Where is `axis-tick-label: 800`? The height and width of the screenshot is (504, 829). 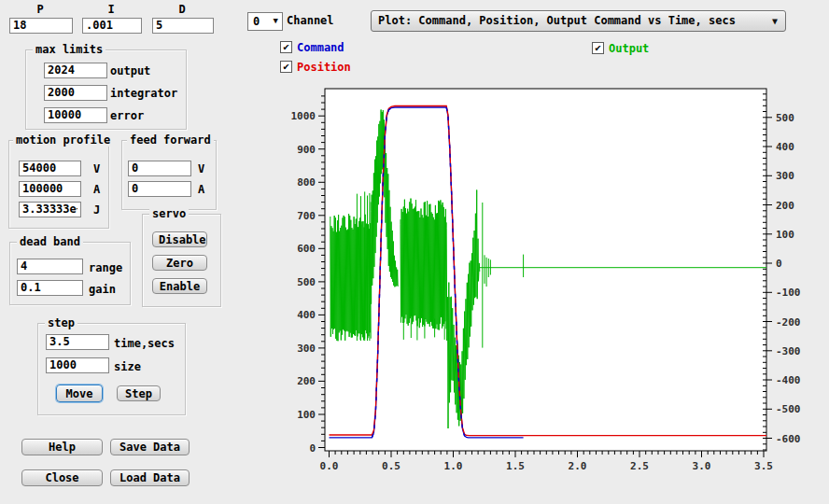
axis-tick-label: 800 is located at coordinates (306, 183).